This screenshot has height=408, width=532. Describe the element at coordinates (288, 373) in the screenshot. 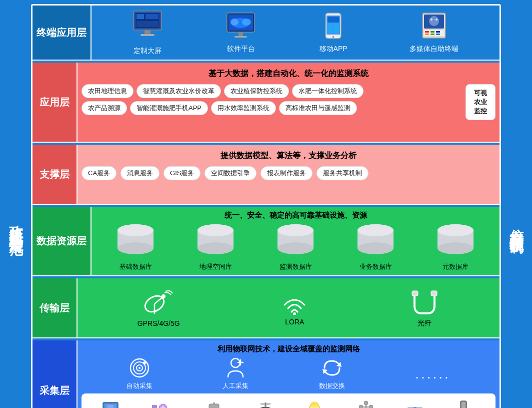

I see `collect-top-icons: 自动采集 人工采集` at that location.